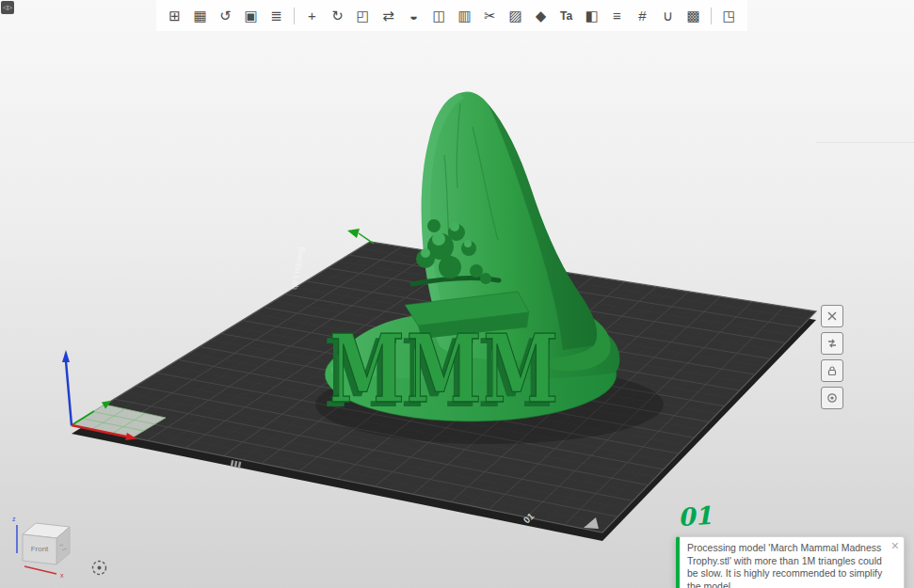 The image size is (914, 588). What do you see at coordinates (642, 15) in the screenshot?
I see `measure-button: #` at bounding box center [642, 15].